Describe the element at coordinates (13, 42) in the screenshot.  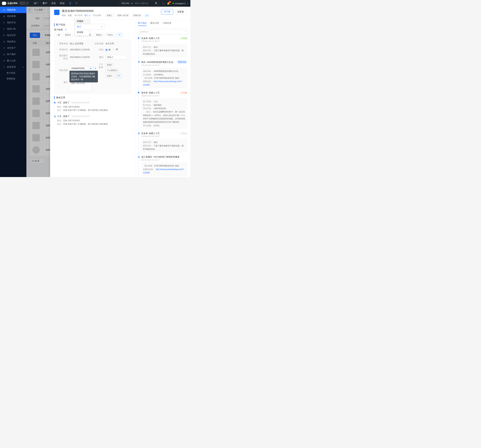
I see `sidebar-item: ⊡我的商品` at that location.